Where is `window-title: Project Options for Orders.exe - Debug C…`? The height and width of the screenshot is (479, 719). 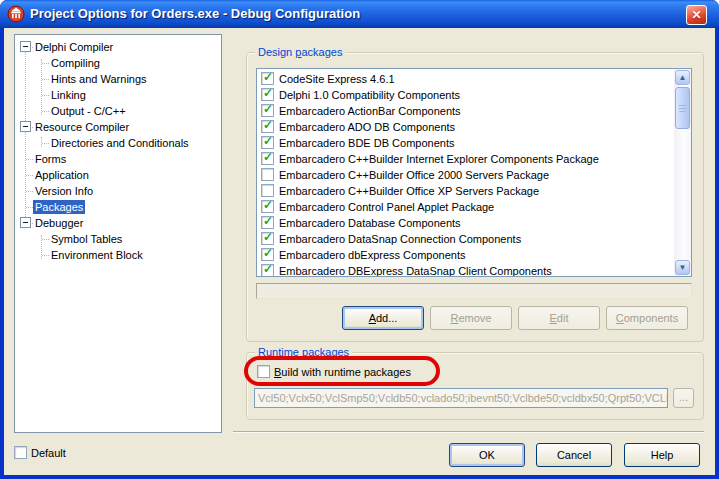 window-title: Project Options for Orders.exe - Debug C… is located at coordinates (195, 14).